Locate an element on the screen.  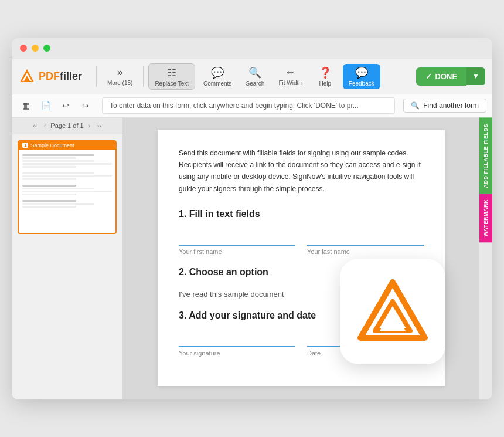
last-name-field: Your last name is located at coordinates (366, 243).